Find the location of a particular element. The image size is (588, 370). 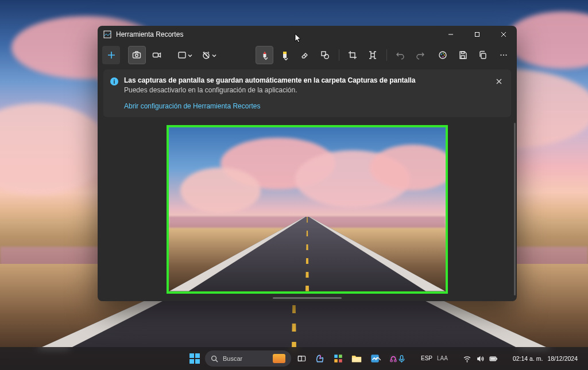

record-mode-button is located at coordinates (157, 55).